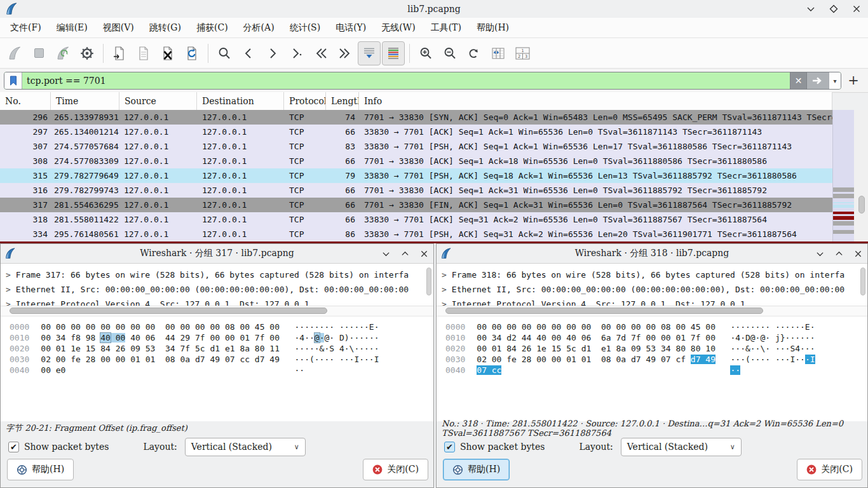 This screenshot has height=488, width=868. Describe the element at coordinates (498, 53) in the screenshot. I see `resize-columns-icon` at that location.